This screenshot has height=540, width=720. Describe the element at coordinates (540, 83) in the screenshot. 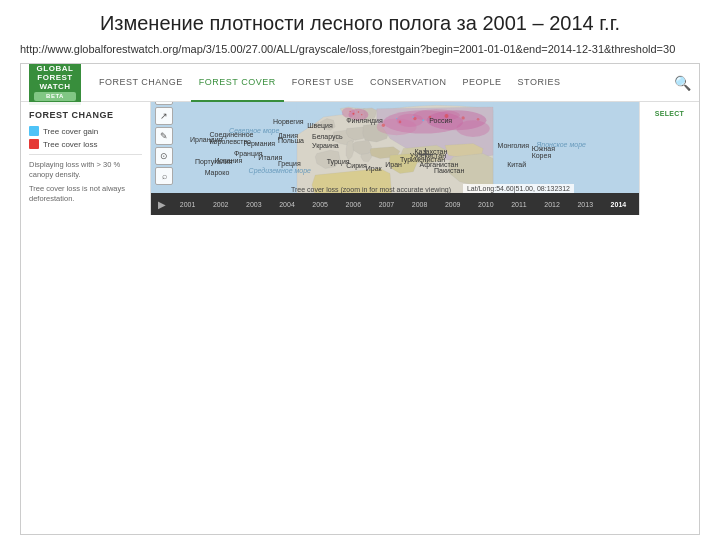

I see `nav-stories: STORIES` at that location.